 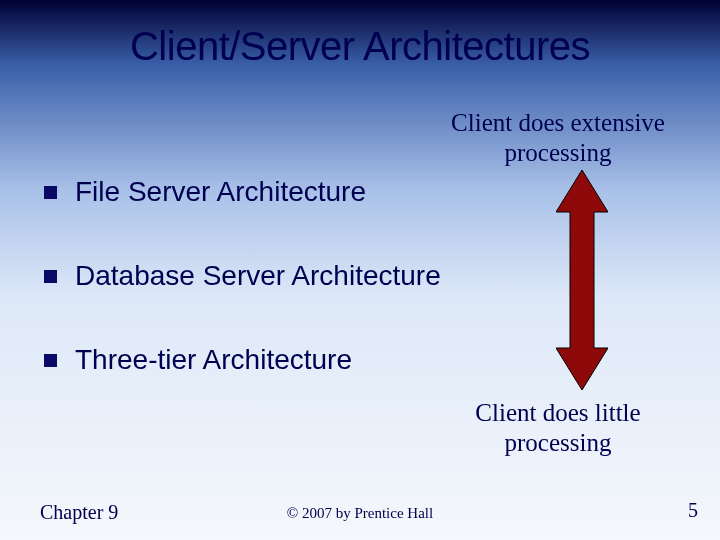 I want to click on page-number: 5, so click(x=693, y=510).